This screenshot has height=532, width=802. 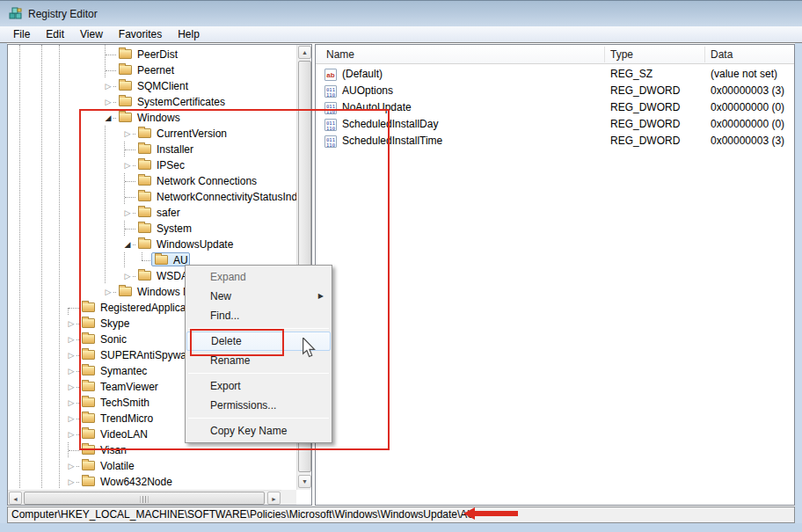 What do you see at coordinates (152, 70) in the screenshot?
I see `tree-item-peernet: Peernet` at bounding box center [152, 70].